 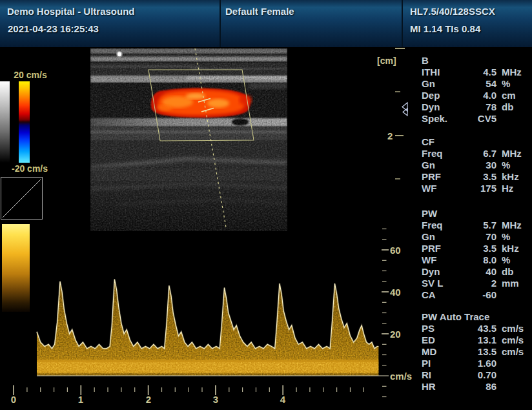 What do you see at coordinates (444, 72) in the screenshot?
I see `param-label: ITHI` at bounding box center [444, 72].